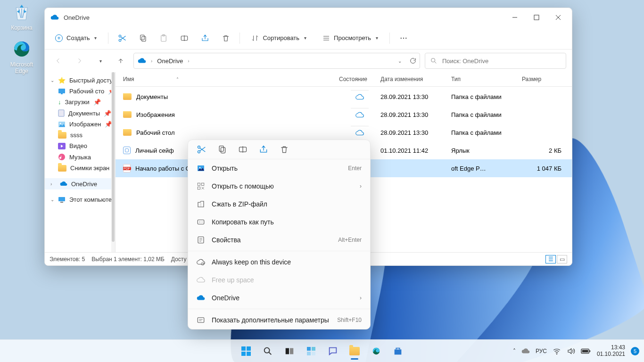 The width and height of the screenshot is (644, 362). I want to click on taskbar-search, so click(268, 351).